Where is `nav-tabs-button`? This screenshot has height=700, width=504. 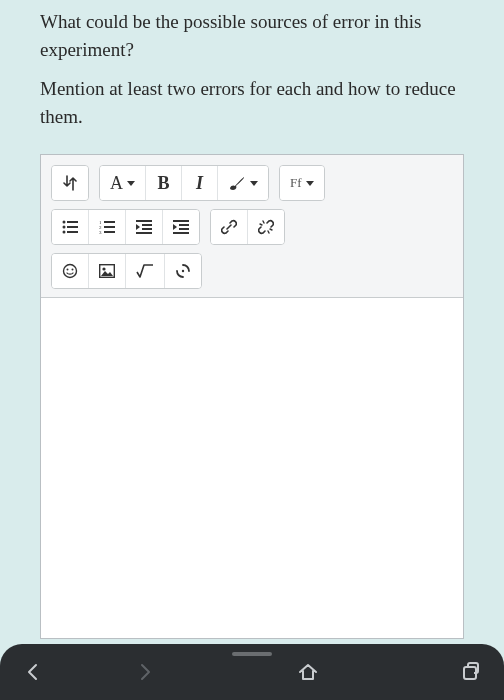 nav-tabs-button is located at coordinates (471, 672).